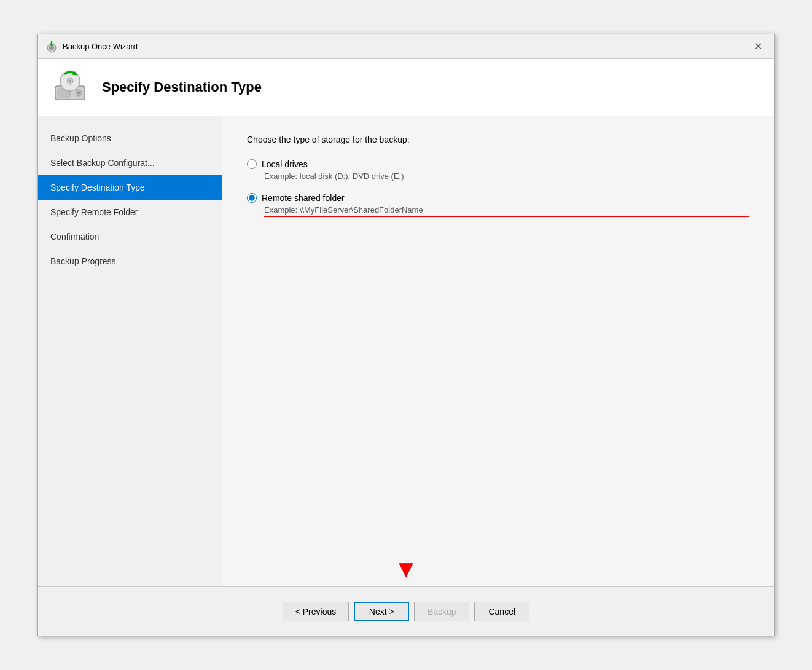 The image size is (812, 670). What do you see at coordinates (252, 198) in the screenshot?
I see `radio-remote-folder` at bounding box center [252, 198].